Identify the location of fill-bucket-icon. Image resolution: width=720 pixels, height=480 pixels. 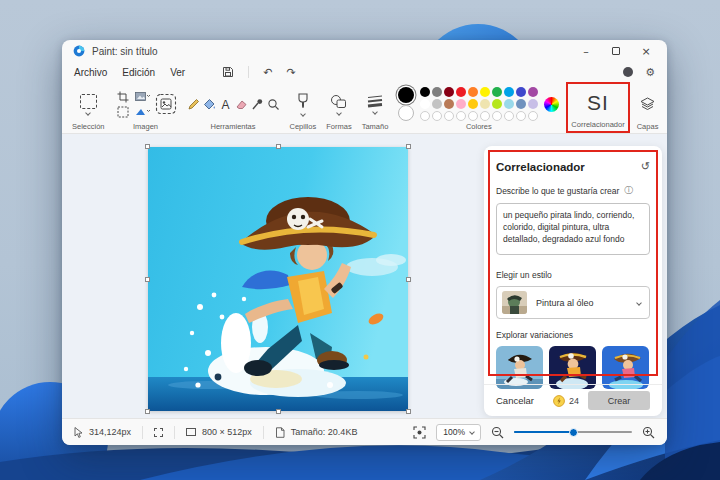
(210, 104).